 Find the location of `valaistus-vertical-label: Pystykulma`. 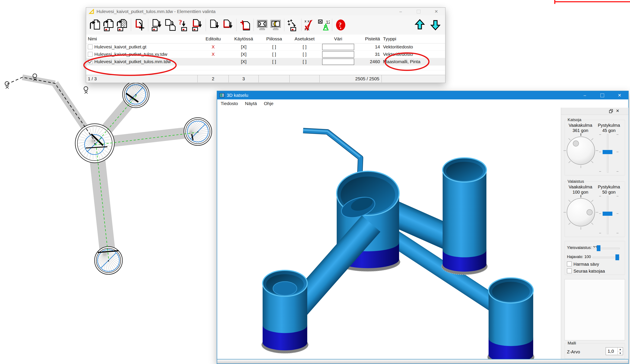

valaistus-vertical-label: Pystykulma is located at coordinates (609, 187).